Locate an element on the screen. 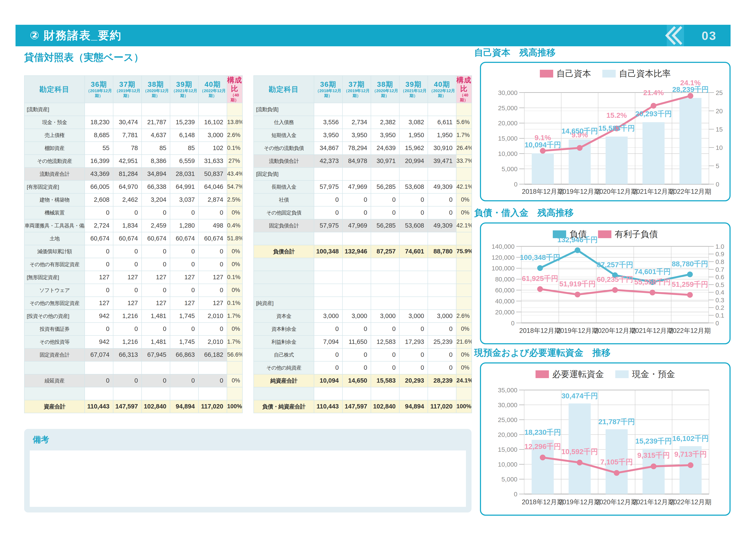 This screenshot has height=534, width=756. legend-item: 自己資本比率 is located at coordinates (636, 73).